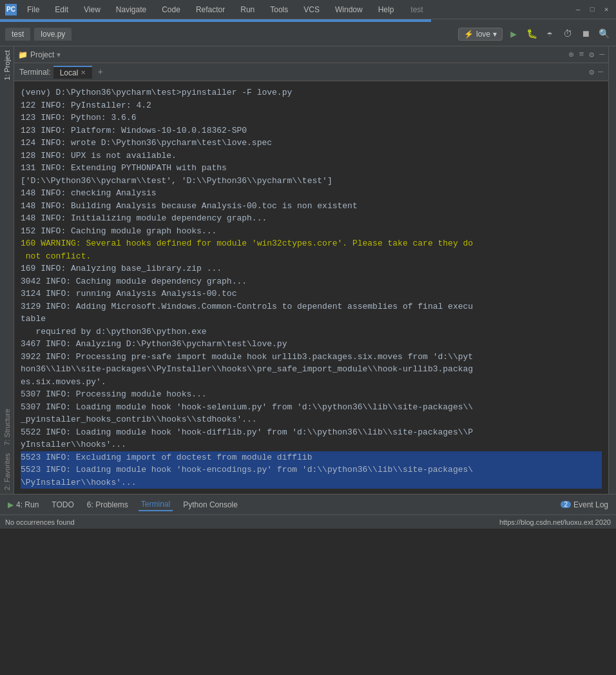 The width and height of the screenshot is (616, 675). I want to click on menu-edit: Edit, so click(62, 10).